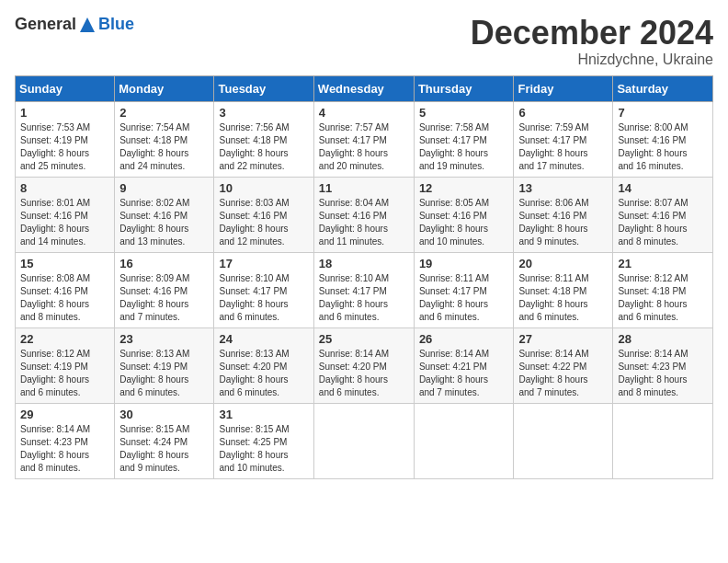 Image resolution: width=728 pixels, height=563 pixels. I want to click on calendar-cell: 27Sunrise: 8:14 AM Sunset: 4:22 PM Dayli…, so click(563, 365).